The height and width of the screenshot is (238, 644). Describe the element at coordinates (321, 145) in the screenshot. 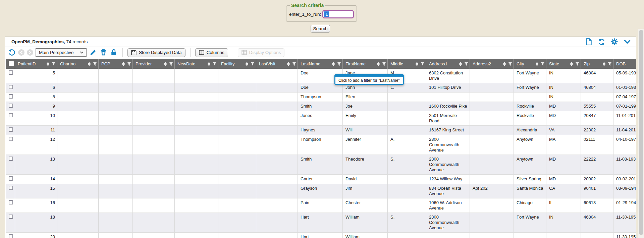

I see `table-row: 12ThompsonJenniferA.2300 Commonwealth Av…` at that location.